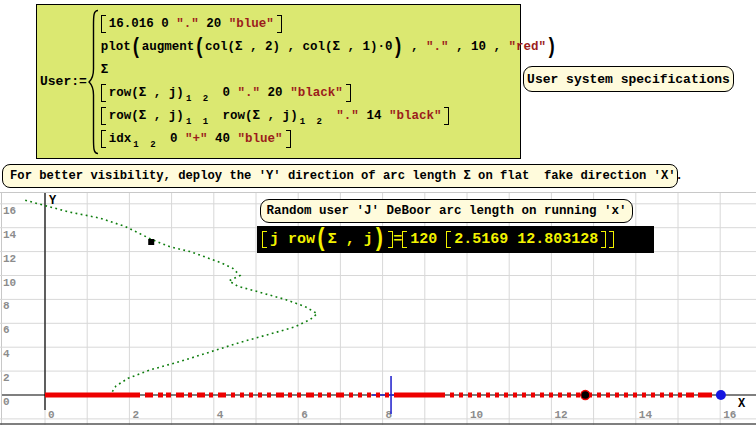  I want to click on math-token: "black", so click(416, 116).